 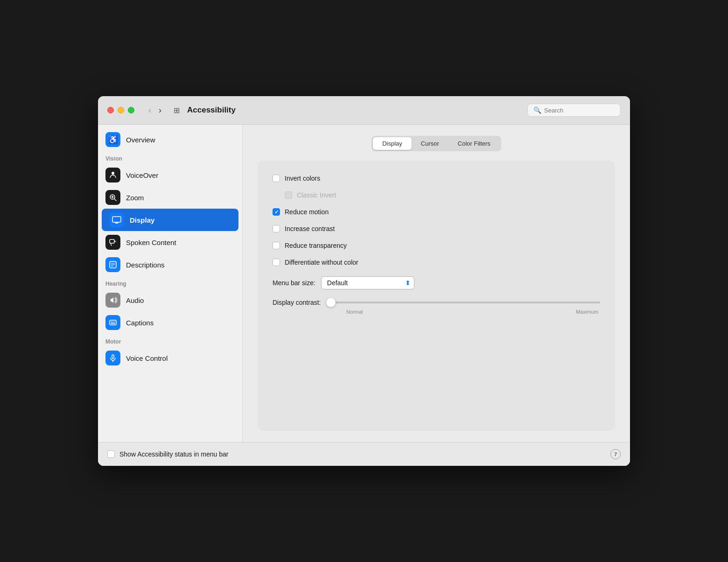 What do you see at coordinates (113, 197) in the screenshot?
I see `zoom-icon` at bounding box center [113, 197].